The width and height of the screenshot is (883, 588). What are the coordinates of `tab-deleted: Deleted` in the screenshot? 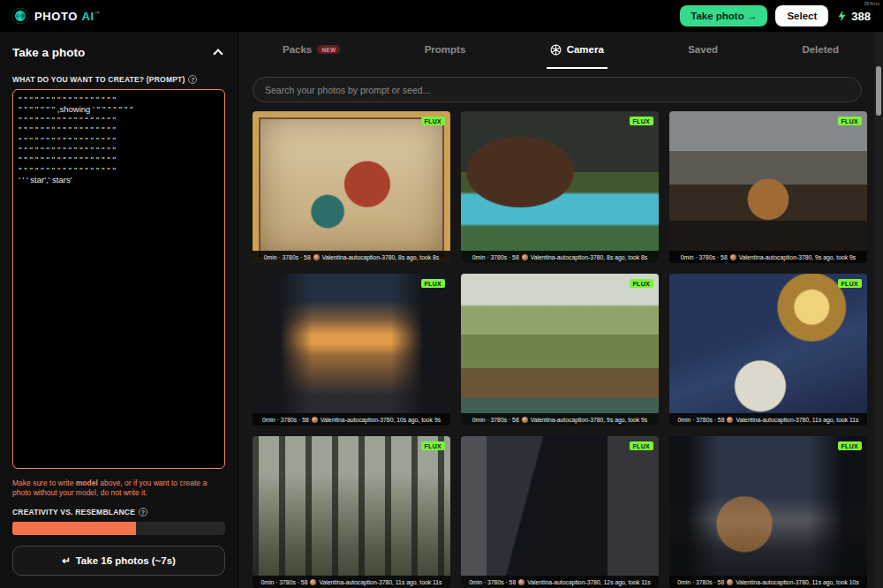 It's located at (820, 50).